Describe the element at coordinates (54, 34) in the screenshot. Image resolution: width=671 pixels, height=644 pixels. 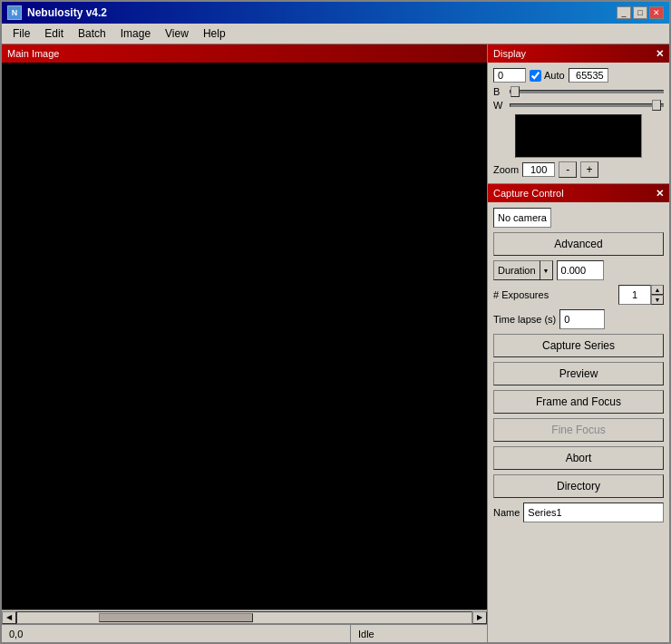
I see `menu-edit: Edit` at that location.